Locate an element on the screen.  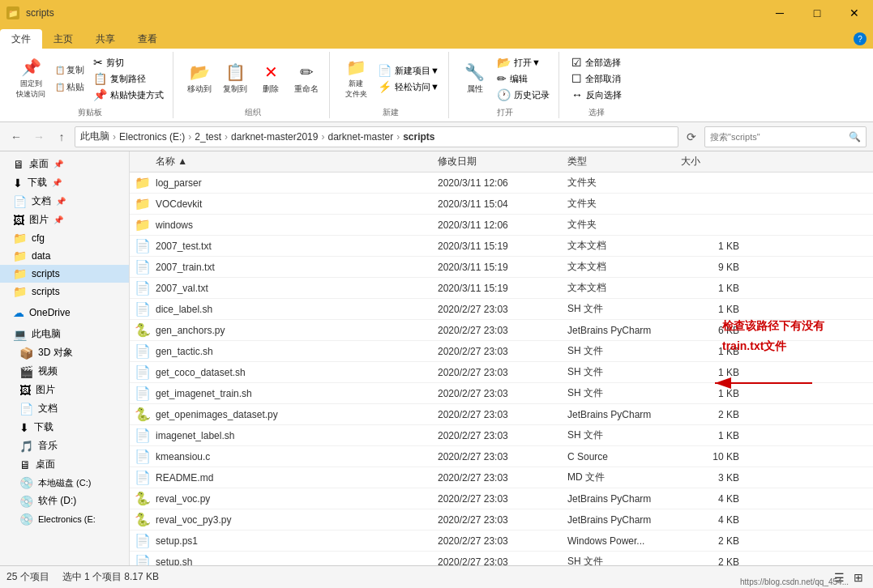
sidebar-item-scripts1: 📁 scripts is located at coordinates (65, 274).